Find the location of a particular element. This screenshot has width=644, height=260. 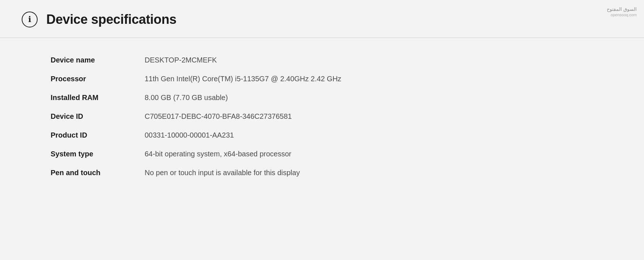

info-icon-glyph: ℹ is located at coordinates (30, 20).